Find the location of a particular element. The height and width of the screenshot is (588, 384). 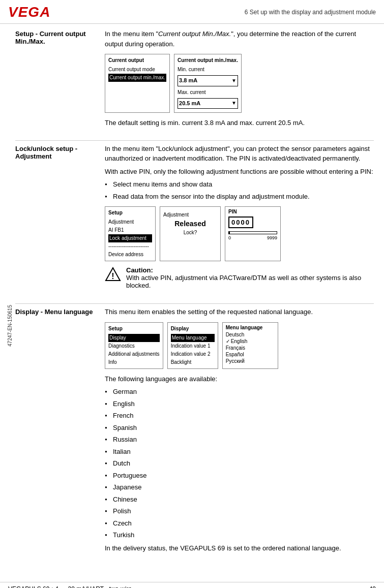

lang-russian: Русский is located at coordinates (250, 361).